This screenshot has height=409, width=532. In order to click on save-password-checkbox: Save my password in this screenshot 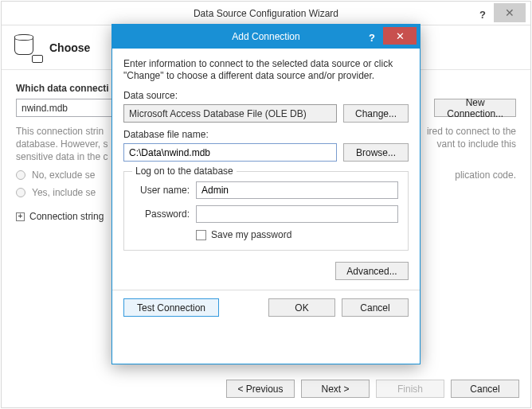, I will do `click(297, 235)`.